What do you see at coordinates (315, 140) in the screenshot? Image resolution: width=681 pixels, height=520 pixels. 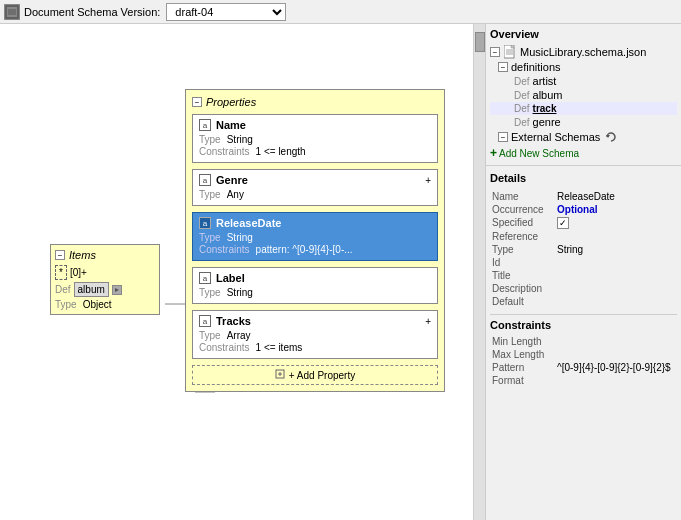 I see `name-type-row: Type String` at bounding box center [315, 140].